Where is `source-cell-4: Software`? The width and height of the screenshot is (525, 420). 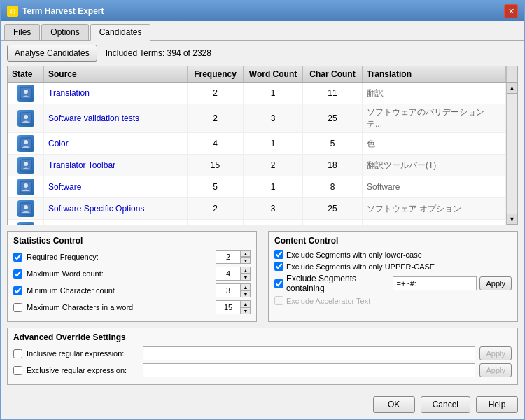
source-cell-4: Software is located at coordinates (116, 187).